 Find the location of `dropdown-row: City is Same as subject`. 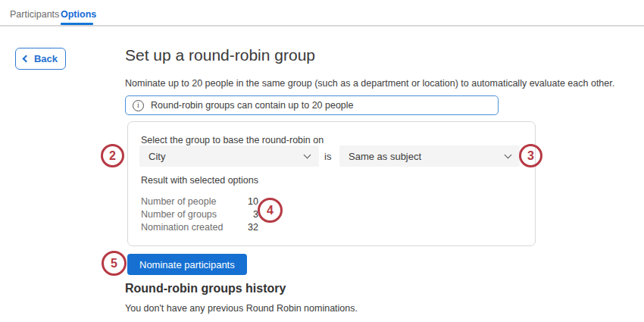

dropdown-row: City is Same as subject is located at coordinates (332, 156).